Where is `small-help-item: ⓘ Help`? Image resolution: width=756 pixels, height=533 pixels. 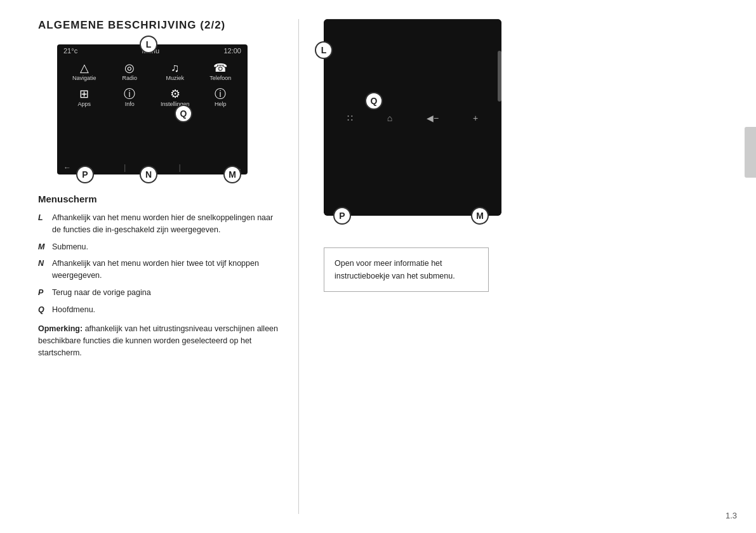
small-help-item: ⓘ Help is located at coordinates (221, 98).